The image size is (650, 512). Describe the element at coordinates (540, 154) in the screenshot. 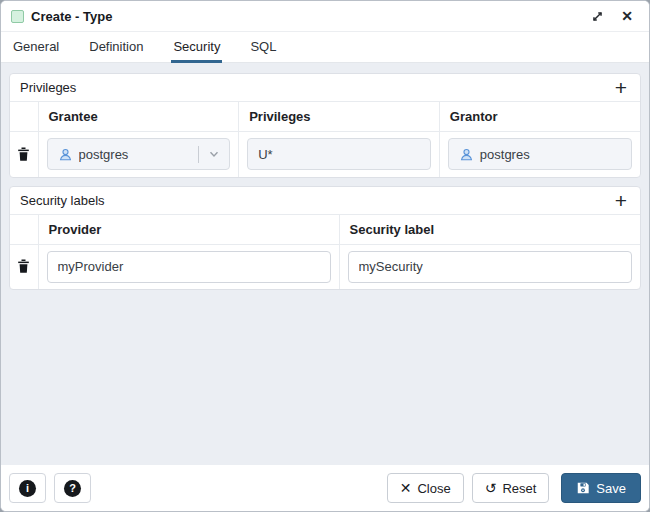

I see `grantor-field: postgres` at that location.